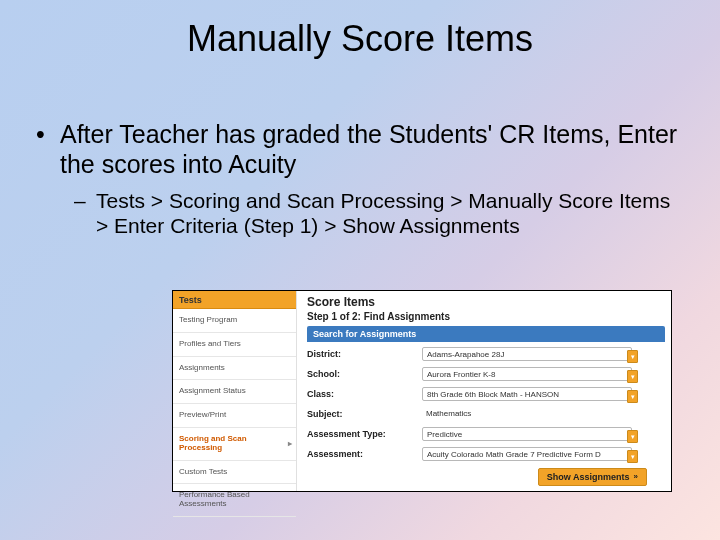 The height and width of the screenshot is (540, 720). What do you see at coordinates (636, 477) in the screenshot?
I see `double-chevron-down-icon: »` at bounding box center [636, 477].